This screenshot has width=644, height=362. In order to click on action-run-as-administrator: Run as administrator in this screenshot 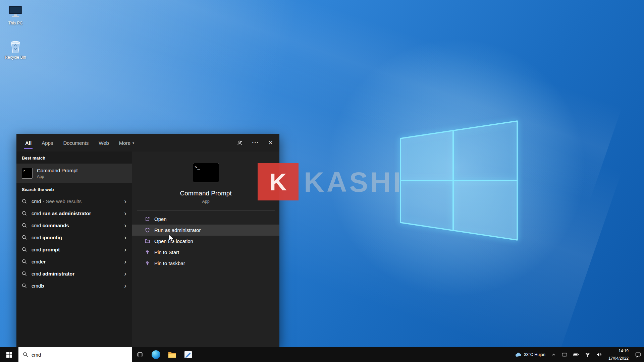, I will do `click(206, 230)`.